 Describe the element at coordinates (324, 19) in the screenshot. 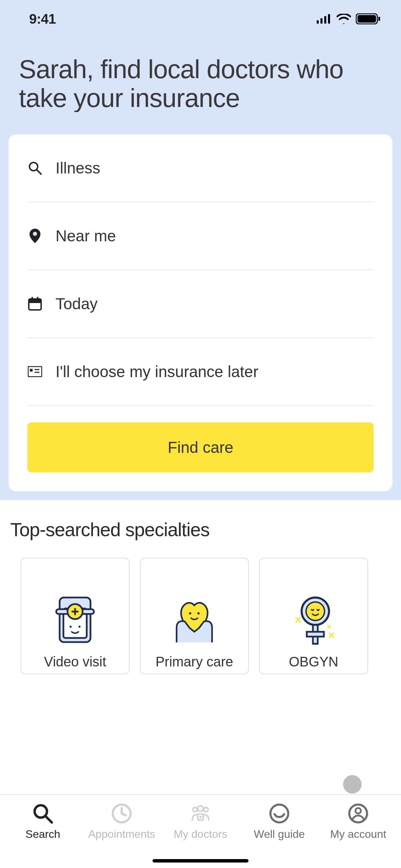

I see `signal-icon` at that location.